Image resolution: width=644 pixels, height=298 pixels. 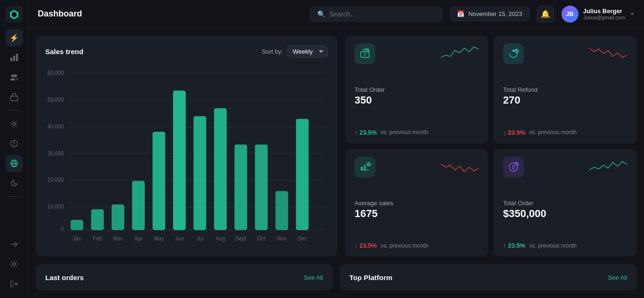 What do you see at coordinates (14, 97) in the screenshot?
I see `sidebar-item-products` at bounding box center [14, 97].